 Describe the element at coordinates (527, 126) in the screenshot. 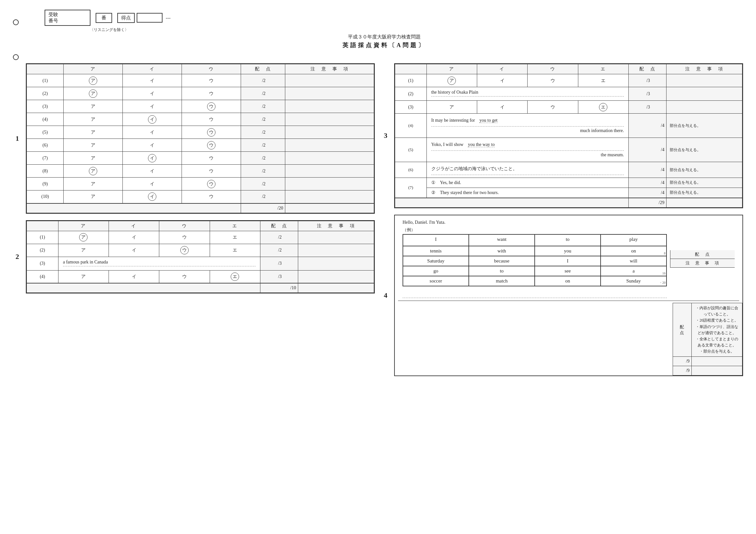

I see `text-answer: It may be interesting for you to get muc…` at that location.